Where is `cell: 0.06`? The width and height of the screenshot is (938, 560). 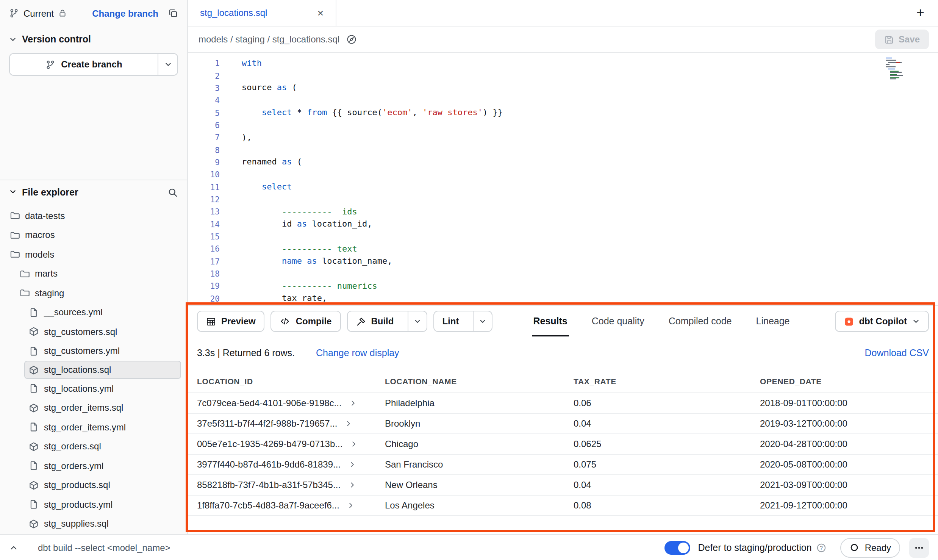 cell: 0.06 is located at coordinates (658, 403).